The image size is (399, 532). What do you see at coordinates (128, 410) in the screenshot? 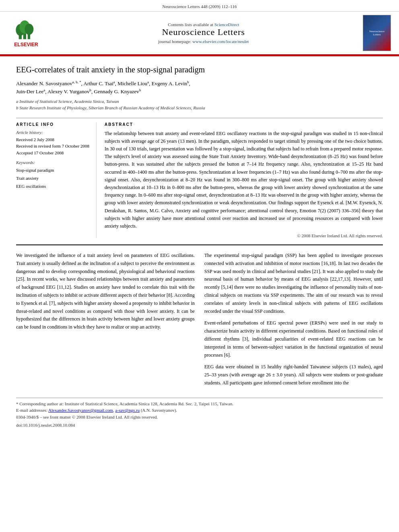
I see `email-link-2: a-sav@ngs.ru` at bounding box center [128, 410].